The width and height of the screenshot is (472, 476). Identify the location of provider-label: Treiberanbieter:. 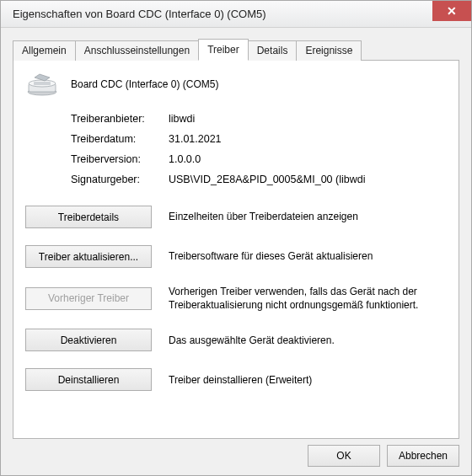
(120, 119).